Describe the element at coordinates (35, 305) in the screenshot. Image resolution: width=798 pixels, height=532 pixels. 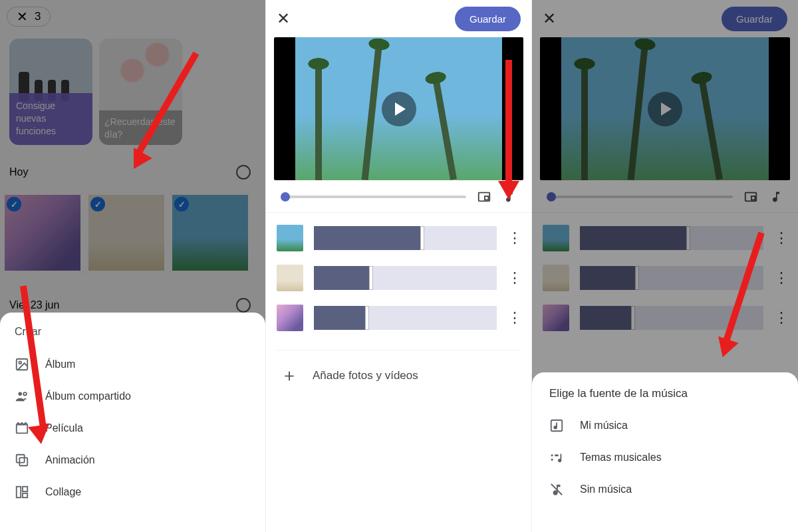
I see `section-date-label: Vie, 23 jun` at that location.